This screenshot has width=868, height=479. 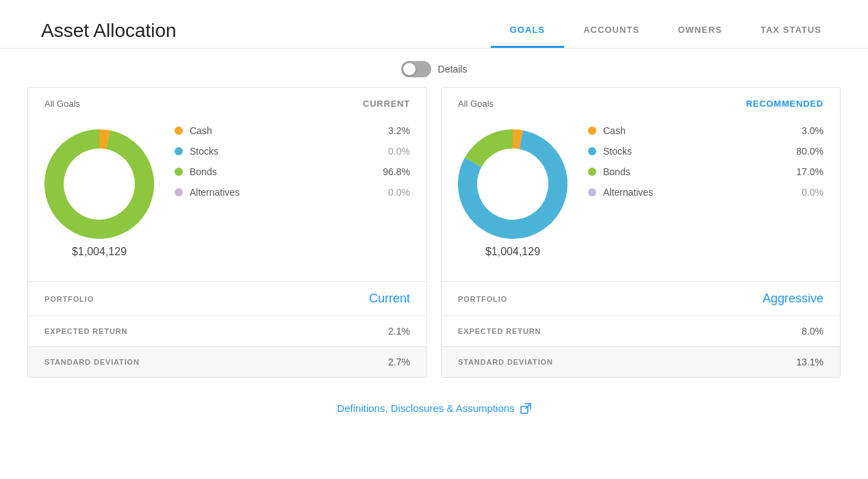 What do you see at coordinates (394, 131) in the screenshot?
I see `legend-value: 3.2%` at bounding box center [394, 131].